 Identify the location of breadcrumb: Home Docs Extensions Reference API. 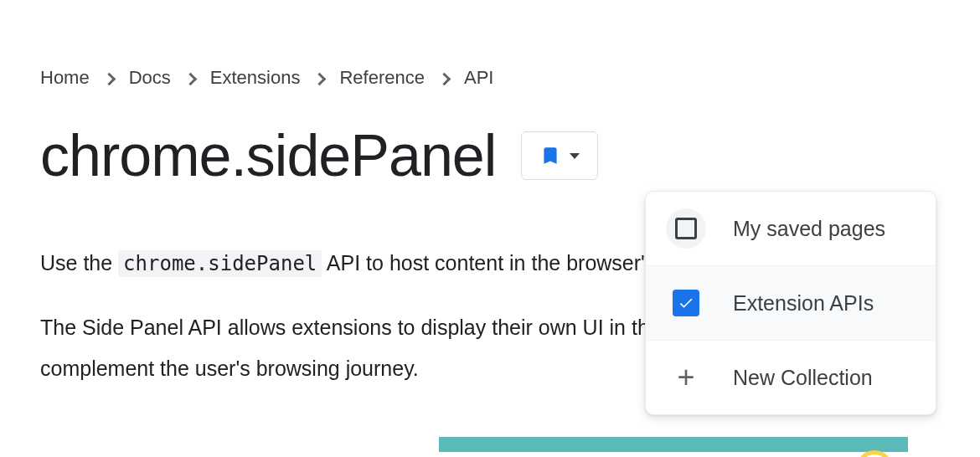
(510, 78).